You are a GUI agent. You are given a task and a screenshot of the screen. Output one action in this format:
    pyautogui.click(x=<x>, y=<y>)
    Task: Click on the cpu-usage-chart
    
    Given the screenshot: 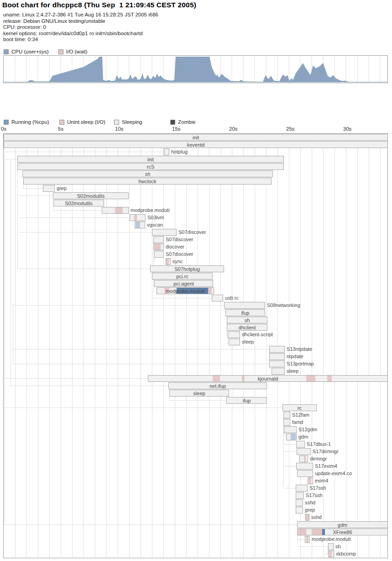 What is the action you would take?
    pyautogui.click(x=195, y=69)
    